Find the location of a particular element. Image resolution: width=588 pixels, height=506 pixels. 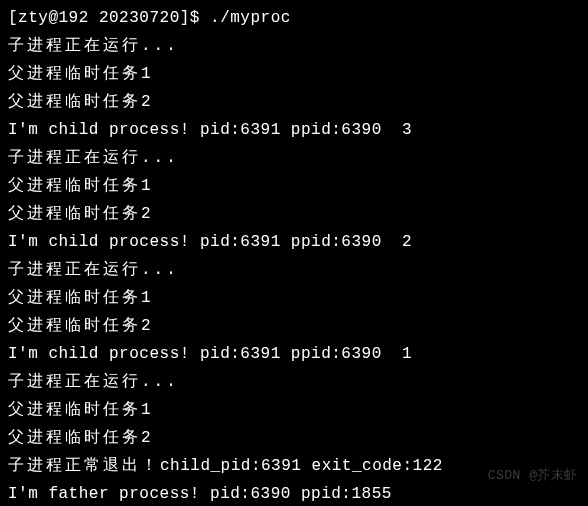

output-text: child_pid:6391 exit_code:122 is located at coordinates (302, 466).